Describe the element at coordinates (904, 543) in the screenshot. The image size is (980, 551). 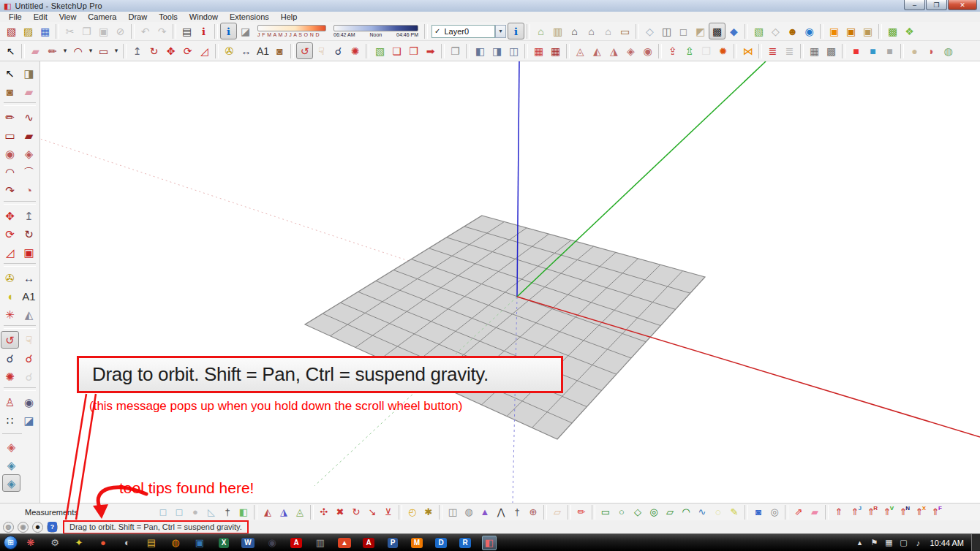
I see `tray-network-button: ▢` at that location.